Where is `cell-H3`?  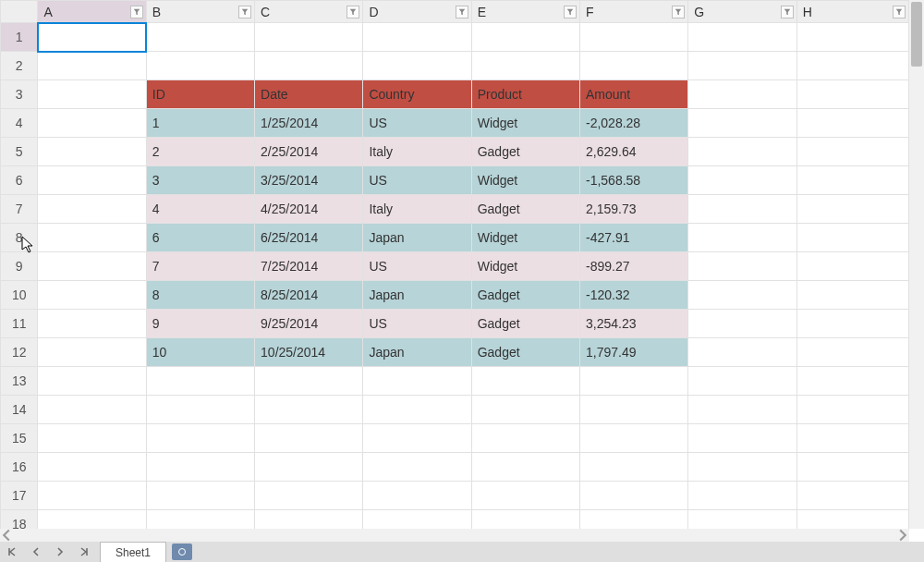
cell-H3 is located at coordinates (852, 94).